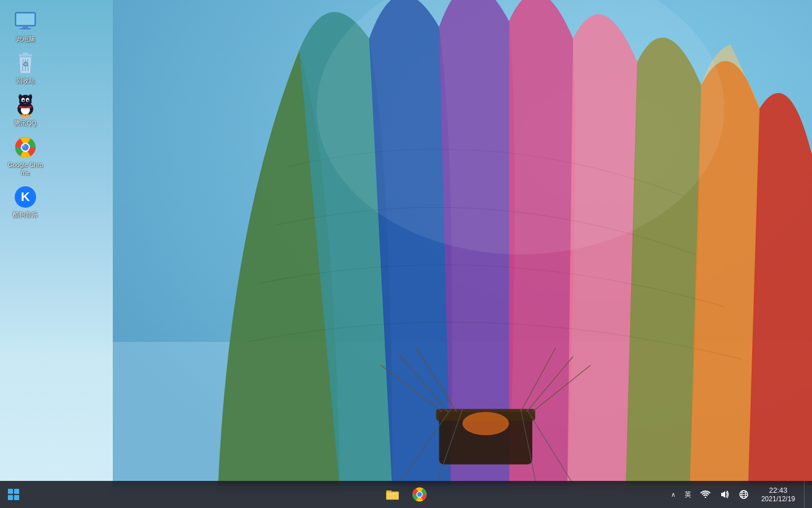  What do you see at coordinates (26, 39) in the screenshot?
I see `computer-icon-label: 此电脑` at bounding box center [26, 39].